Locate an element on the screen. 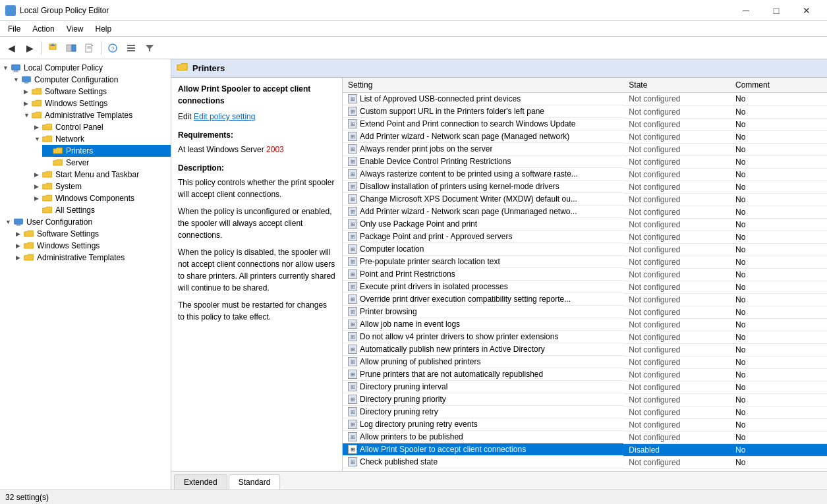  tab-standard: Standard is located at coordinates (254, 482).